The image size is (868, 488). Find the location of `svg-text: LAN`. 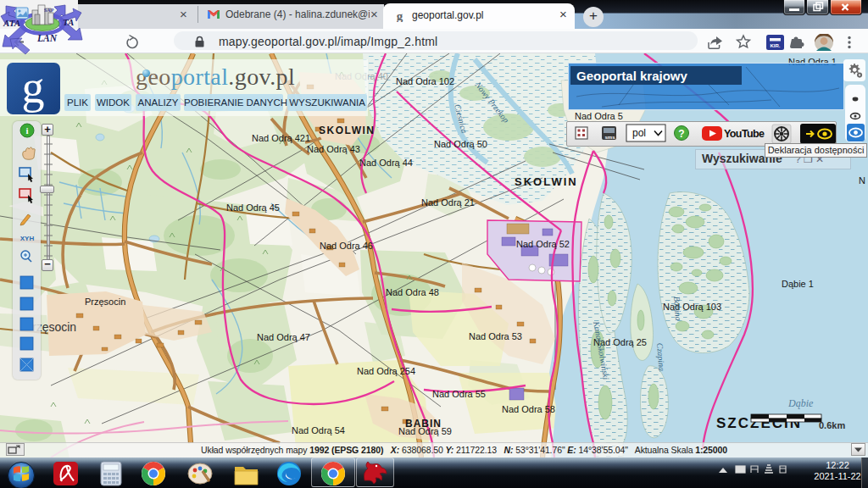

svg-text: LAN is located at coordinates (47, 38).